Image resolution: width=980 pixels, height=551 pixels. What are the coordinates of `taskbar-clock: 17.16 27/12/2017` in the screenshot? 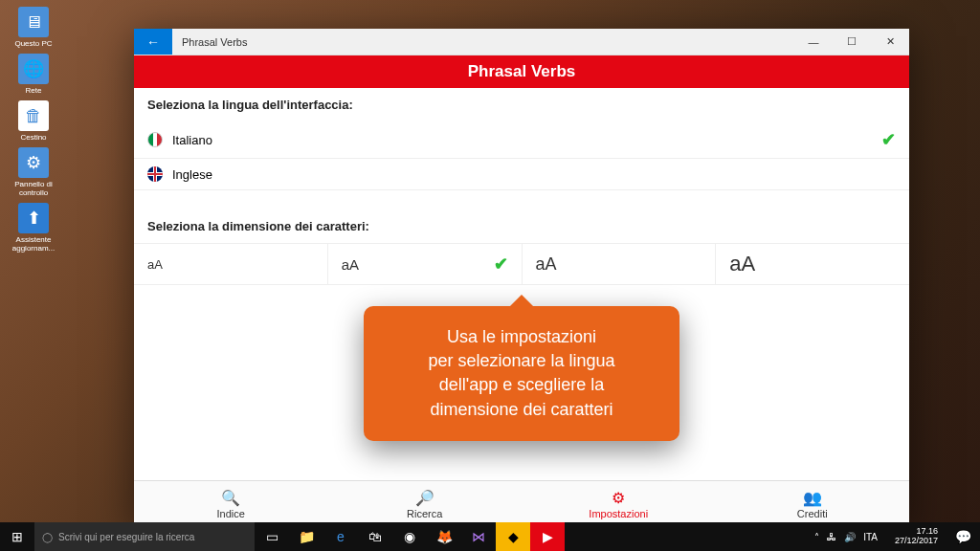 It's located at (917, 537).